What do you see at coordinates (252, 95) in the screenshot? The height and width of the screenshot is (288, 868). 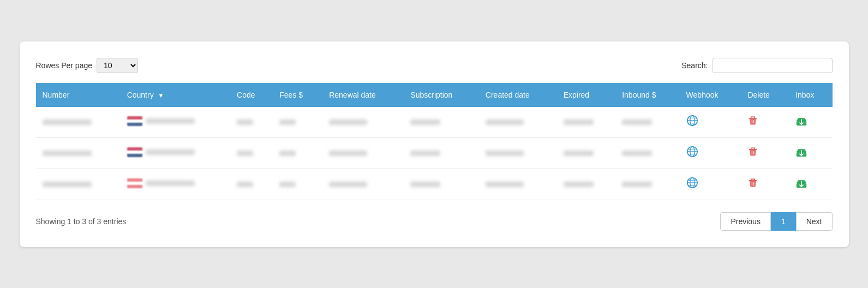 I see `th-code: Code` at bounding box center [252, 95].